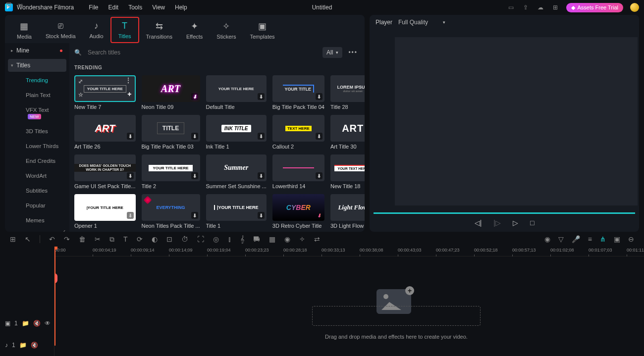 Image resolution: width=644 pixels, height=356 pixels. What do you see at coordinates (348, 93) in the screenshot?
I see `title-card: LOREM IPSUMdolor sit amet⬇Title 28` at bounding box center [348, 93].